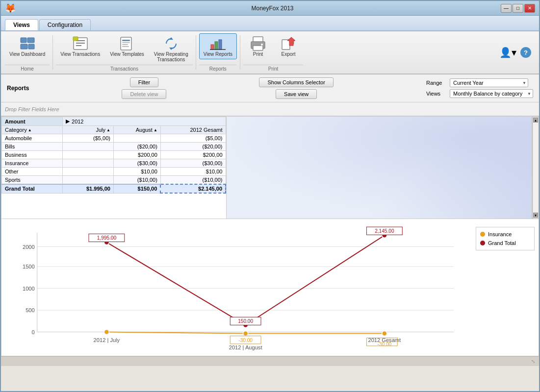 This screenshot has height=392, width=540. Describe the element at coordinates (288, 46) in the screenshot. I see `export-button: Export` at that location.